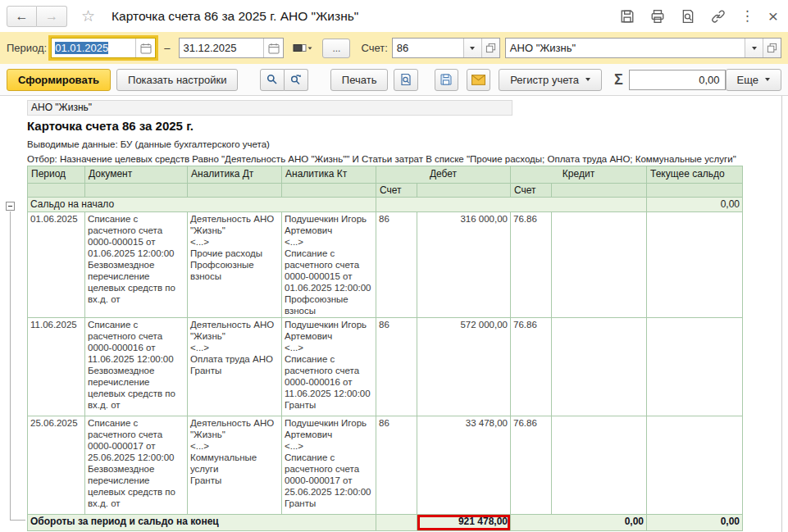 The height and width of the screenshot is (532, 788). I want to click on show-settings-button: Показать настройки, so click(177, 80).